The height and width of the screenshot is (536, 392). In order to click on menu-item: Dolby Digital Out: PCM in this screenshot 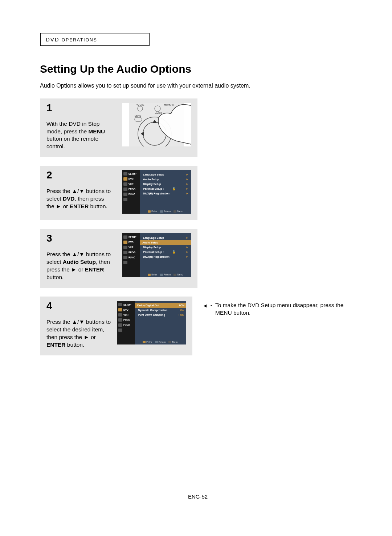, I will do `click(160, 305)`.